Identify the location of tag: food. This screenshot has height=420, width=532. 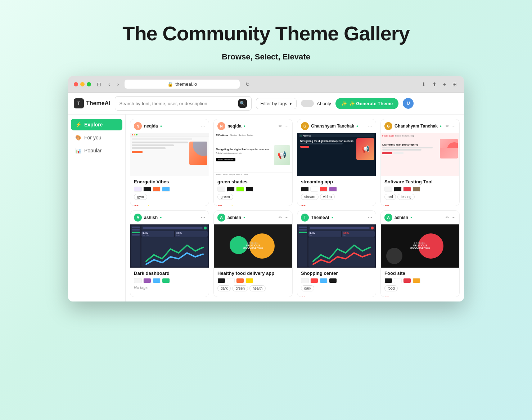
(391, 288).